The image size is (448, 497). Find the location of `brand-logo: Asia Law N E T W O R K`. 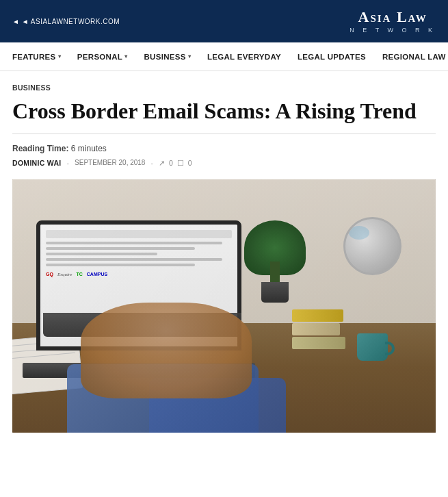

brand-logo: Asia Law N E T W O R K is located at coordinates (393, 21).